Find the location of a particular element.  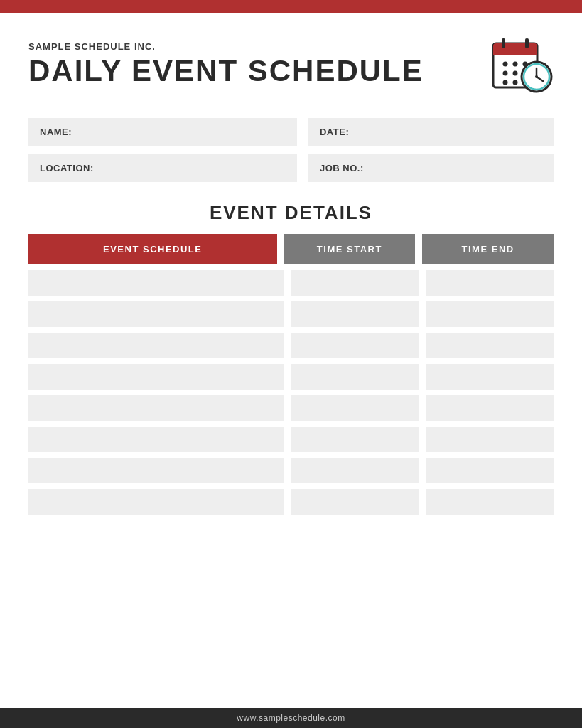

header: SAMPLE SCHEDULE INC. DAILY EVENT SCHEDUL… is located at coordinates (291, 62).